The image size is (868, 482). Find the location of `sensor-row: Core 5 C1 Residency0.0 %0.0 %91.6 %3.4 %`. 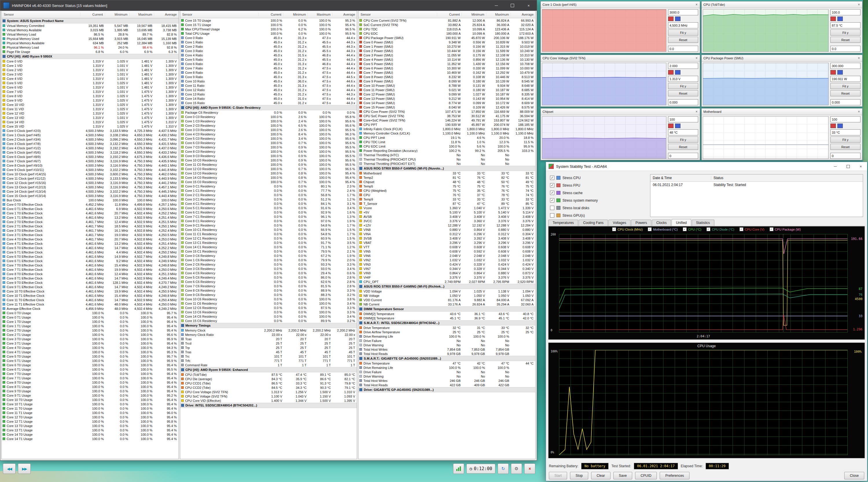

sensor-row: Core 5 C1 Residency0.0 %0.0 %91.6 %3.4 % is located at coordinates (269, 208).